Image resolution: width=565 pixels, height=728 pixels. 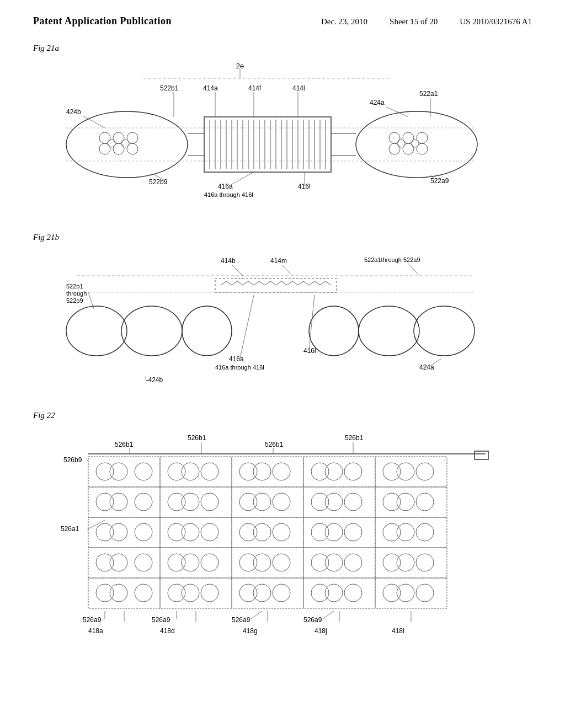 What do you see at coordinates (377, 103) in the screenshot?
I see `svg-text: 424a` at bounding box center [377, 103].